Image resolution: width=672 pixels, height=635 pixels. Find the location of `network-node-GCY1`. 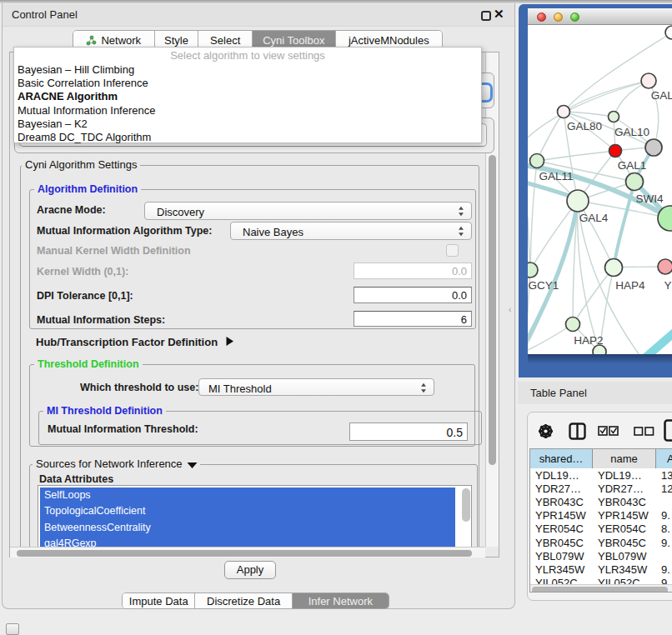

network-node-GCY1 is located at coordinates (533, 270).